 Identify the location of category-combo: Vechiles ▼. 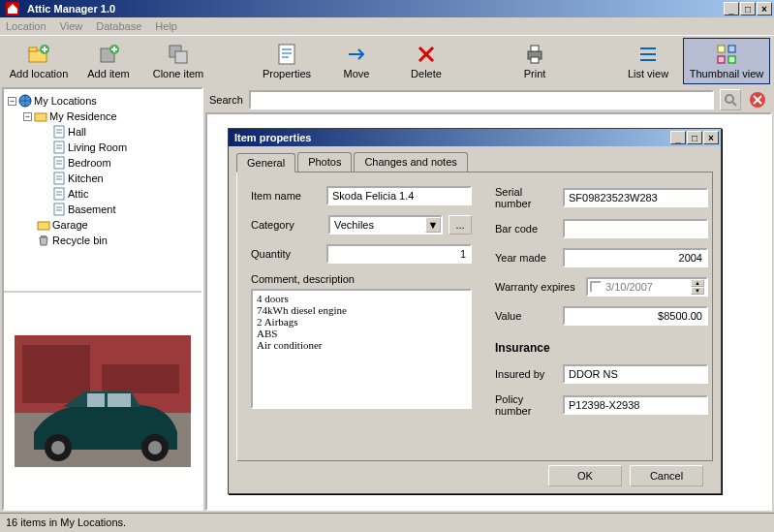
(386, 225).